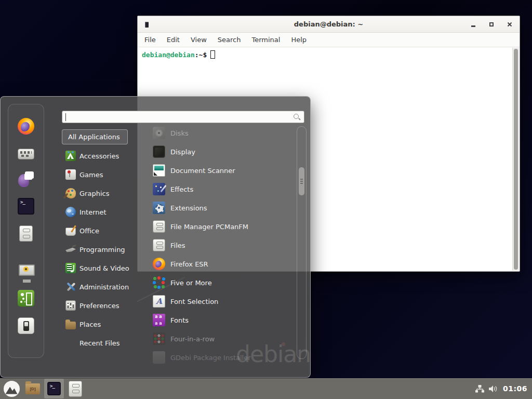 This screenshot has height=399, width=532. Describe the element at coordinates (26, 298) in the screenshot. I see `log-out-button` at that location.